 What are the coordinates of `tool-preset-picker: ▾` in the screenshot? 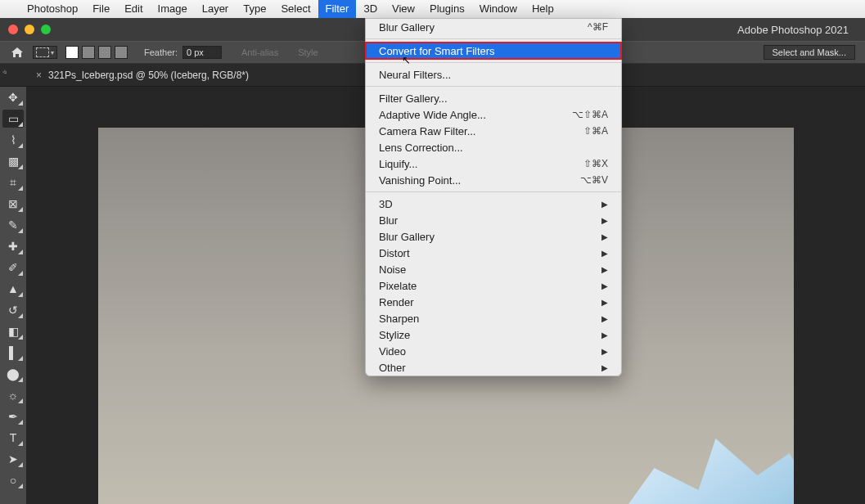 It's located at (45, 52).